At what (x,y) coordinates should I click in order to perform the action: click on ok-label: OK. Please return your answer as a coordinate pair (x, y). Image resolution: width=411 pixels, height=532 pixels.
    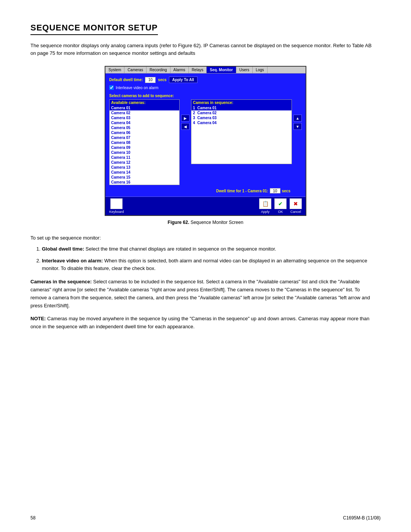
    Looking at the image, I should click on (280, 212).